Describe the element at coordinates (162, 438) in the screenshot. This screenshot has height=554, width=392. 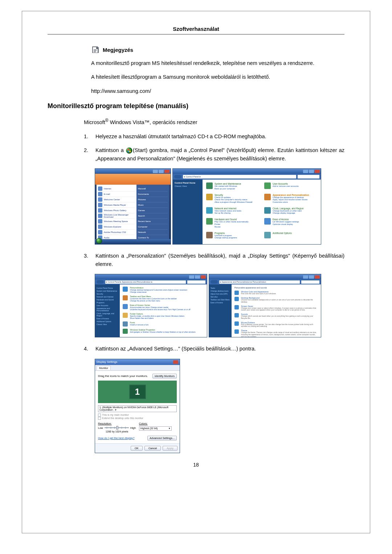
I see `advanced-settings-button: Advanced Settings...` at that location.